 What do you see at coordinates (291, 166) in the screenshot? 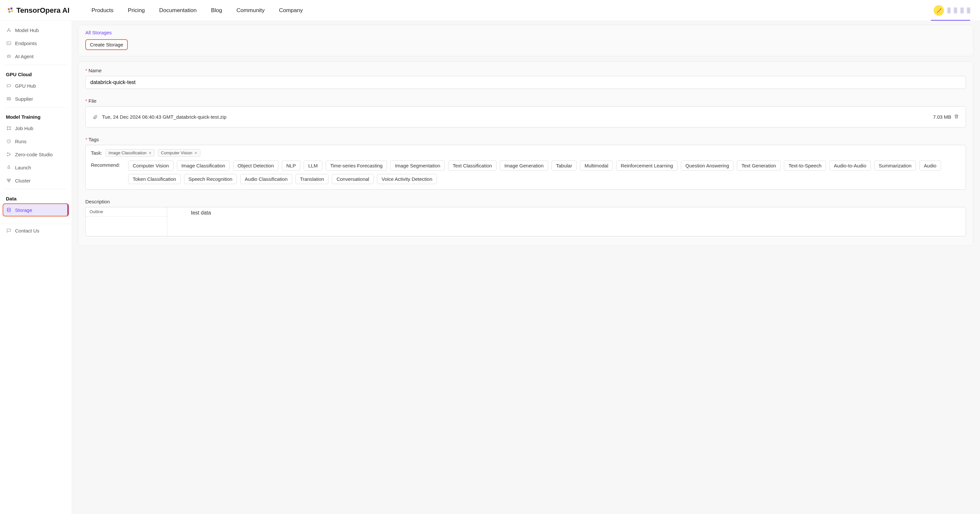
I see `recommend-chip: NLP` at bounding box center [291, 166].